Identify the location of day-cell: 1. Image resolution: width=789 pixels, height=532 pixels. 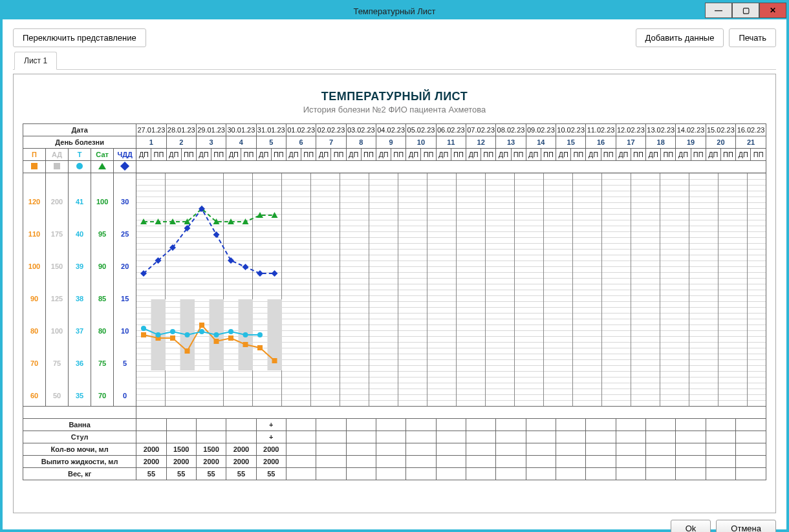
(151, 142).